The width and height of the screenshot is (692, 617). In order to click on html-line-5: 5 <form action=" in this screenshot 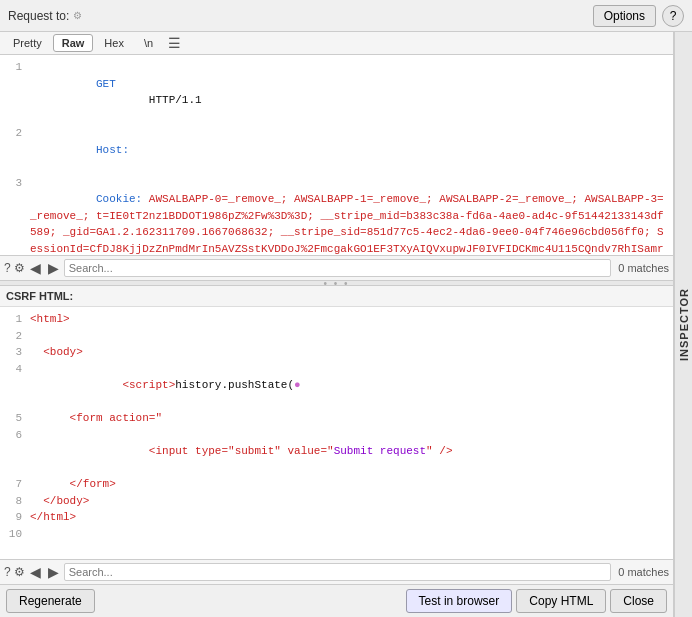, I will do `click(336, 418)`.